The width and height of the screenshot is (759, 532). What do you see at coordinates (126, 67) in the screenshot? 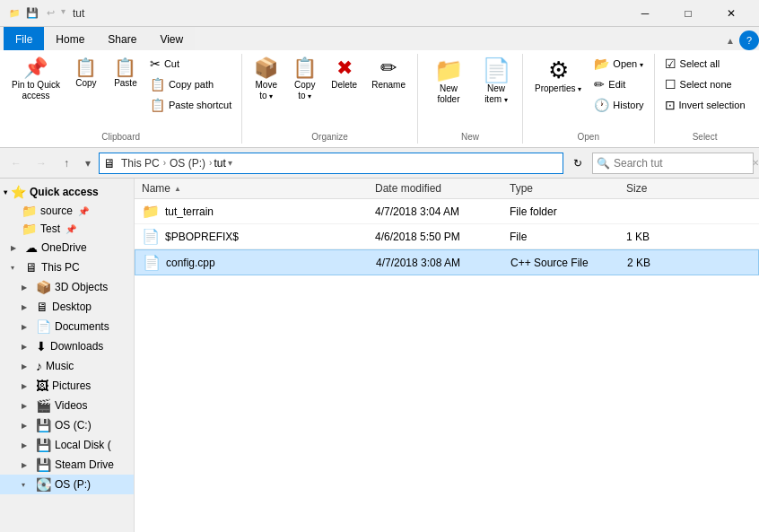
I see `paste-icon: 📋` at bounding box center [126, 67].